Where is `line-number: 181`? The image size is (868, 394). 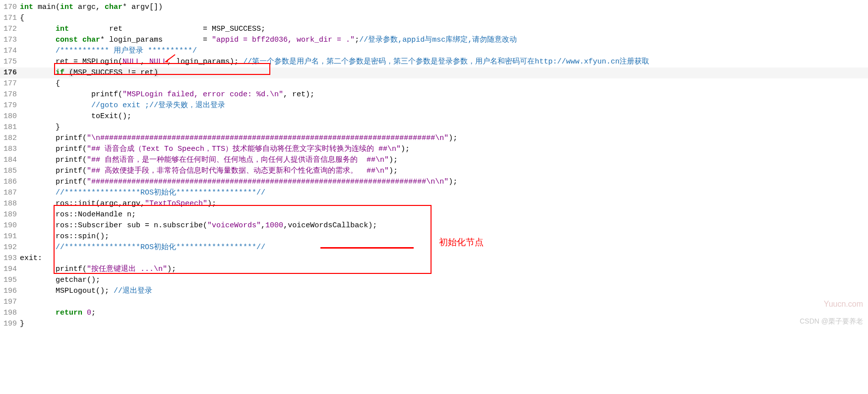
line-number: 181 is located at coordinates (10, 128).